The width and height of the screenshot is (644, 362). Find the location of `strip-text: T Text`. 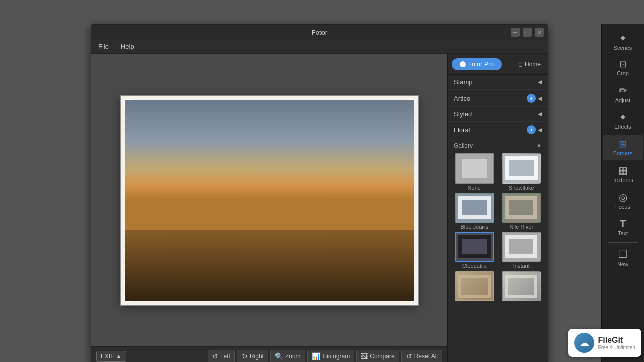

strip-text: T Text is located at coordinates (623, 227).